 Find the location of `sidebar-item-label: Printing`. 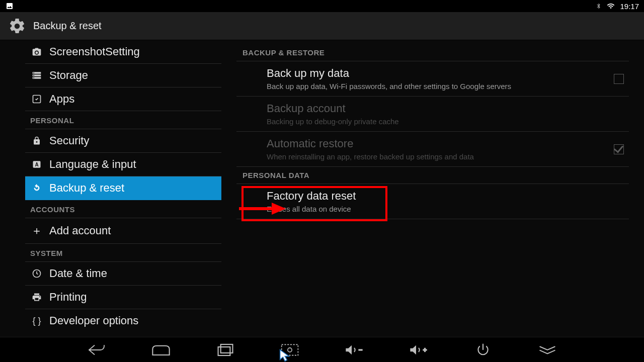

sidebar-item-label: Printing is located at coordinates (68, 297).